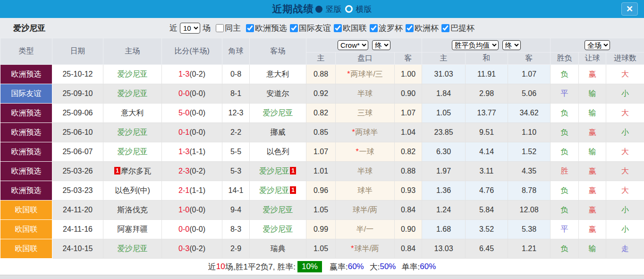 This screenshot has width=644, height=279. I want to click on competition-label: 欧洲杯, so click(427, 28).